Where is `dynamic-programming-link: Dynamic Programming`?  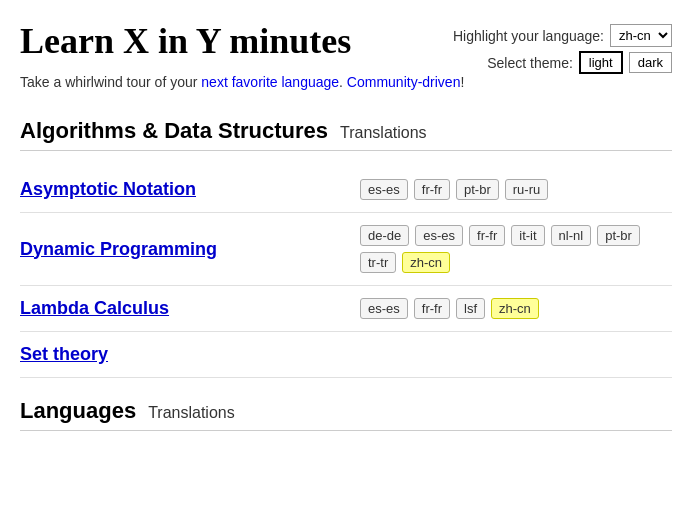
dynamic-programming-link: Dynamic Programming is located at coordinates (118, 249).